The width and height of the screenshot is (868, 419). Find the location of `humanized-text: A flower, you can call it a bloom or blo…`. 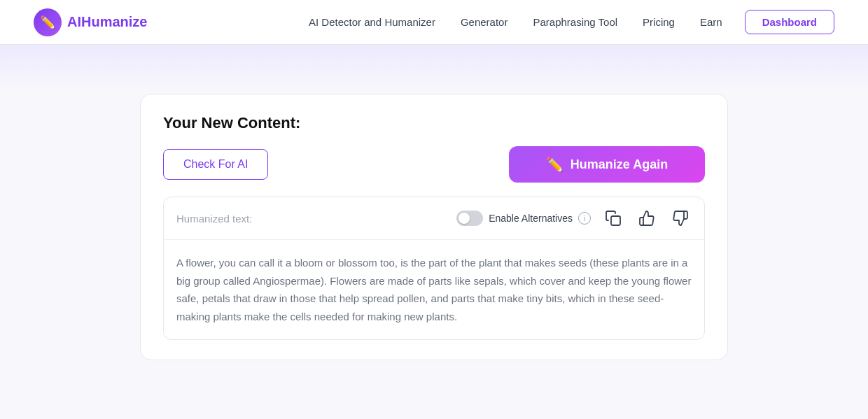

humanized-text: A flower, you can call it a bloom or blo… is located at coordinates (434, 290).